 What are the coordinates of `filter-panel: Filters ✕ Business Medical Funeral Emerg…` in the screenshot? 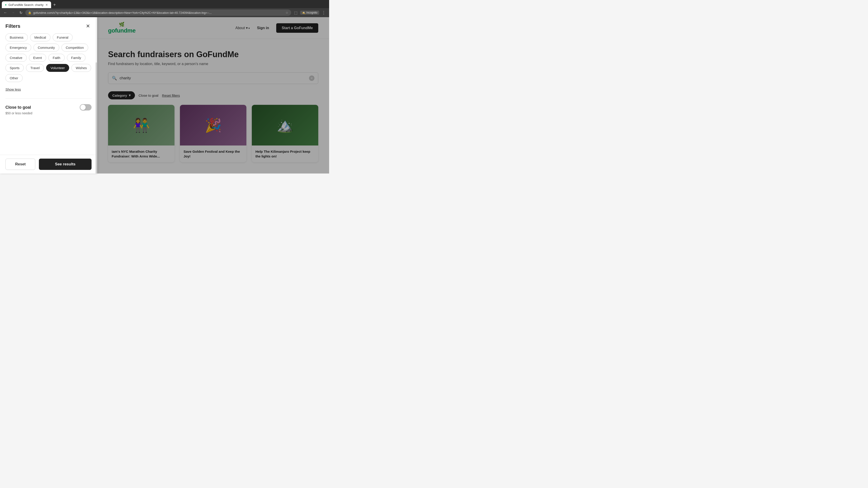 It's located at (49, 95).